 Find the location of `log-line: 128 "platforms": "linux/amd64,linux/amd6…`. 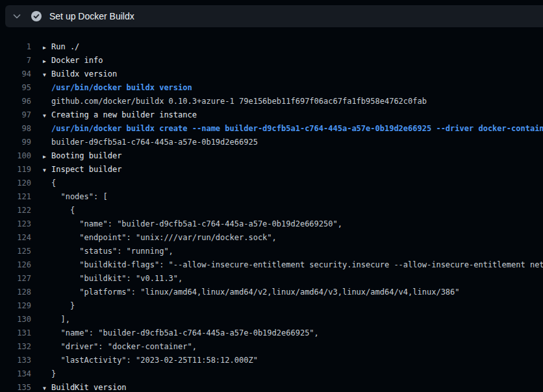

log-line: 128 "platforms": "linux/amd64,linux/amd6… is located at coordinates (272, 292).